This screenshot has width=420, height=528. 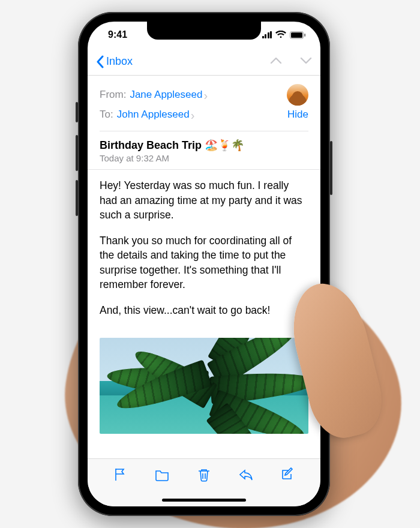 What do you see at coordinates (204, 476) in the screenshot?
I see `delete-button` at bounding box center [204, 476].